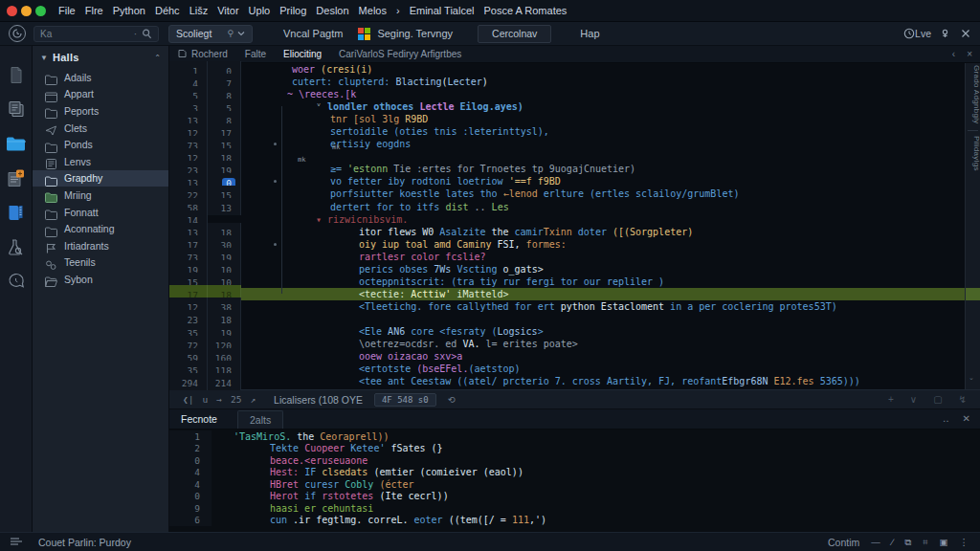  I want to click on menu-melos: Melos, so click(373, 11).